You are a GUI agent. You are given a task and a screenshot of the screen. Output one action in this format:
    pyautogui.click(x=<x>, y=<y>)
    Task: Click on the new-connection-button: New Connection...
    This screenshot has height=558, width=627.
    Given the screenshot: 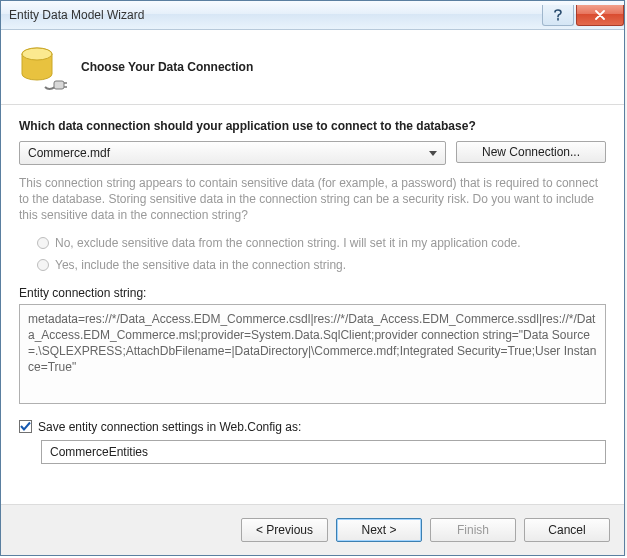 What is the action you would take?
    pyautogui.click(x=531, y=152)
    